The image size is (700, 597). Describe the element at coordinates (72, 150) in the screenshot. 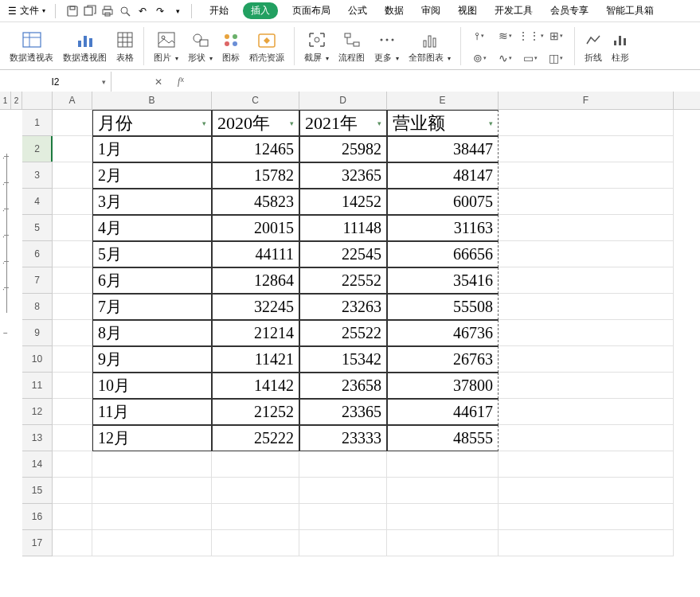

I see `cell-A2` at that location.